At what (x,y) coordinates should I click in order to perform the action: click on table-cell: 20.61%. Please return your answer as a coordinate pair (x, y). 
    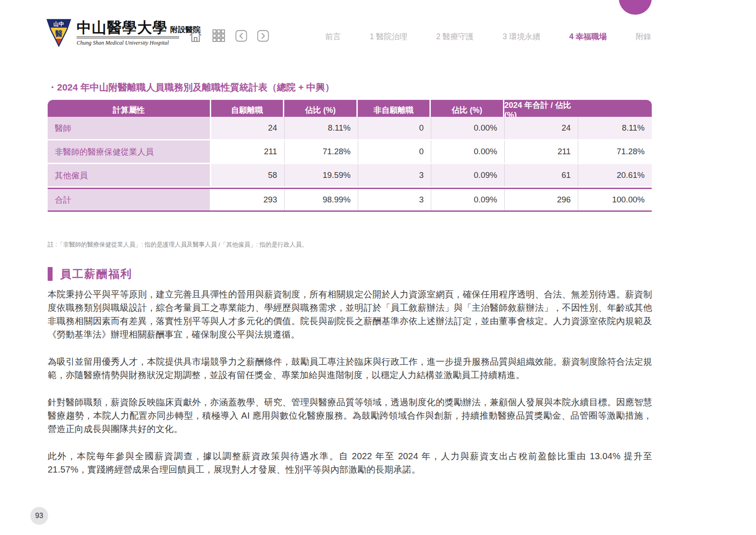
    Looking at the image, I should click on (615, 175).